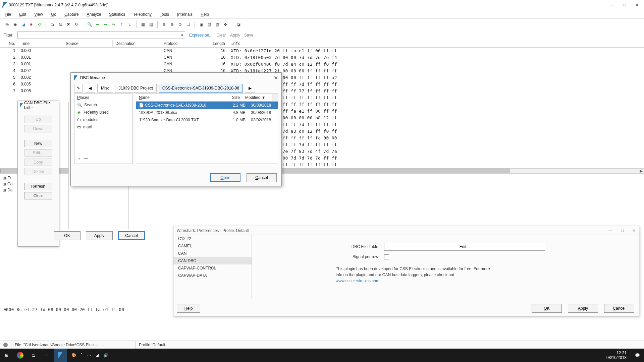  I want to click on col-source: Source, so click(88, 44).